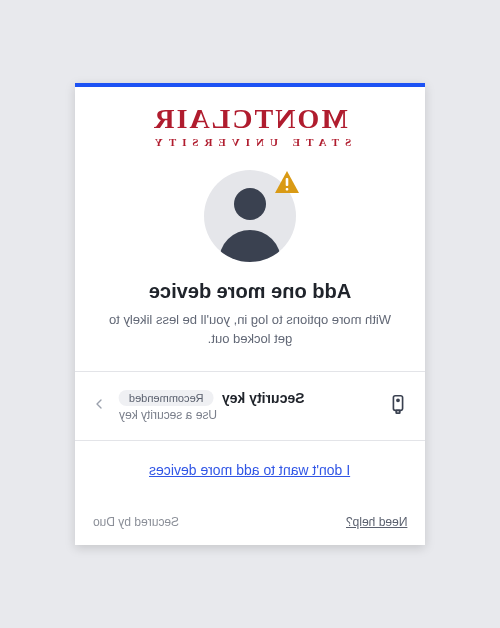 The width and height of the screenshot is (500, 628). I want to click on headings: Add one more device With more options to…, so click(250, 318).